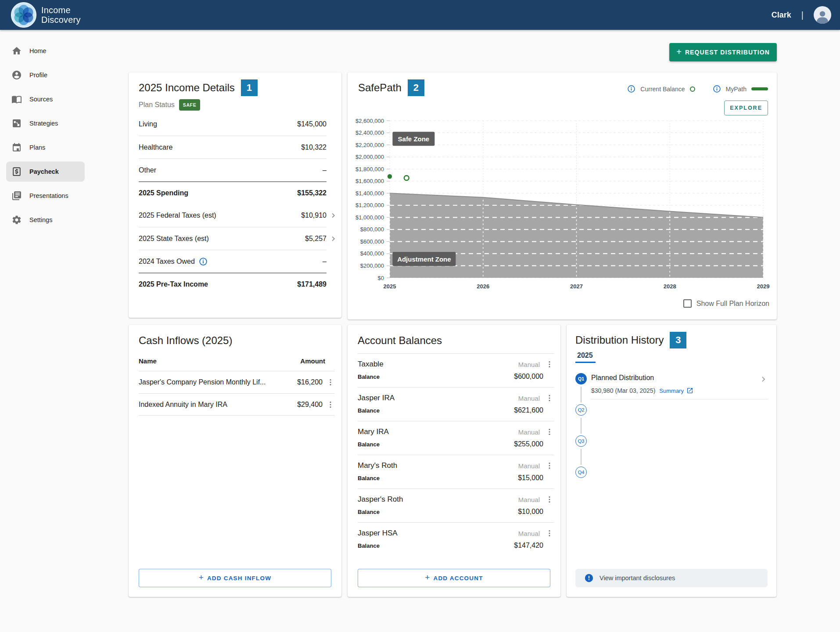  Describe the element at coordinates (370, 205) in the screenshot. I see `svg-text: $1,200,000` at that location.